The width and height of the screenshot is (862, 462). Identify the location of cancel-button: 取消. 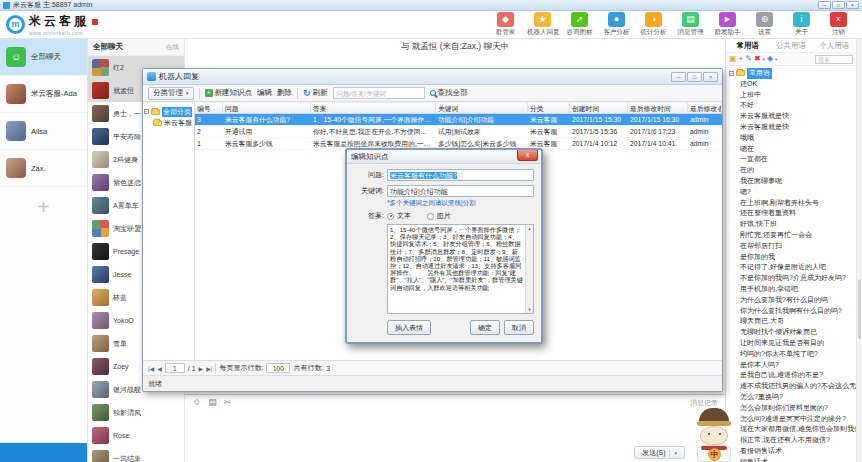
(519, 328).